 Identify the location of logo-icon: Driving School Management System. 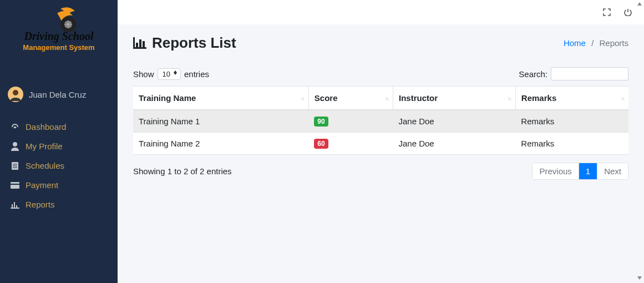
(59, 29).